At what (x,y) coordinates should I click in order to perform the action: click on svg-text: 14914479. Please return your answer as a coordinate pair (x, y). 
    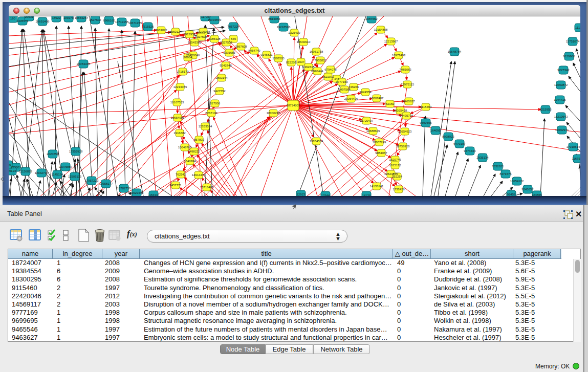
    Looking at the image, I should click on (199, 175).